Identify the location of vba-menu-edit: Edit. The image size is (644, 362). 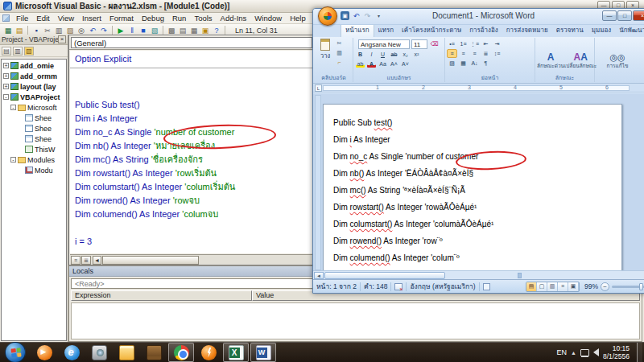
(43, 18).